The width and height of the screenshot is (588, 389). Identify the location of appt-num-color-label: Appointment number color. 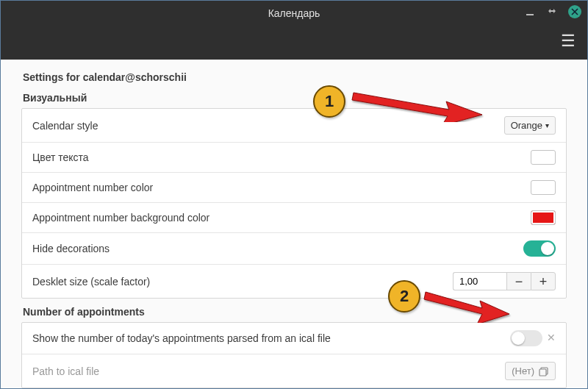
(93, 188).